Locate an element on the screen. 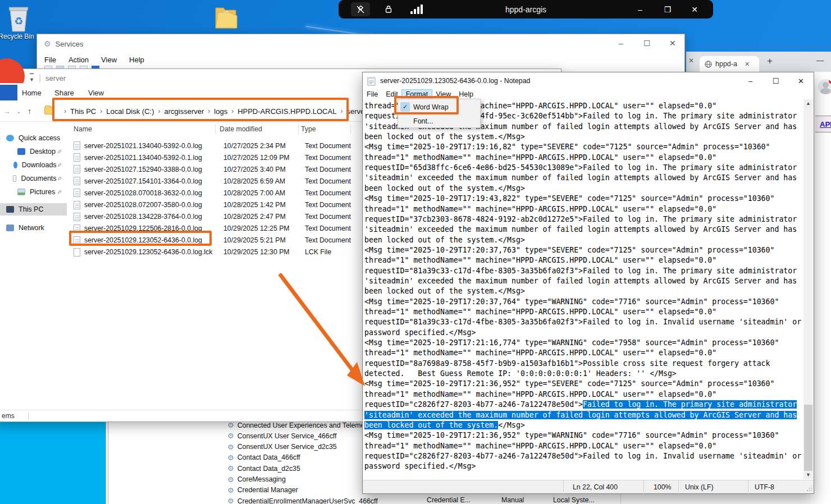  table-row: server-20251027.154101-3364-0.0.log10/28… is located at coordinates (212, 181).